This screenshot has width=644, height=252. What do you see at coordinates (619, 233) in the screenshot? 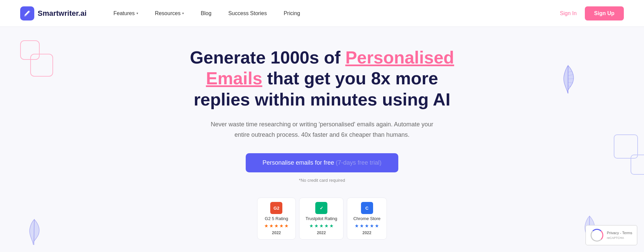
I see `captcha-privacy-terms: Privacy - Terms` at bounding box center [619, 233].